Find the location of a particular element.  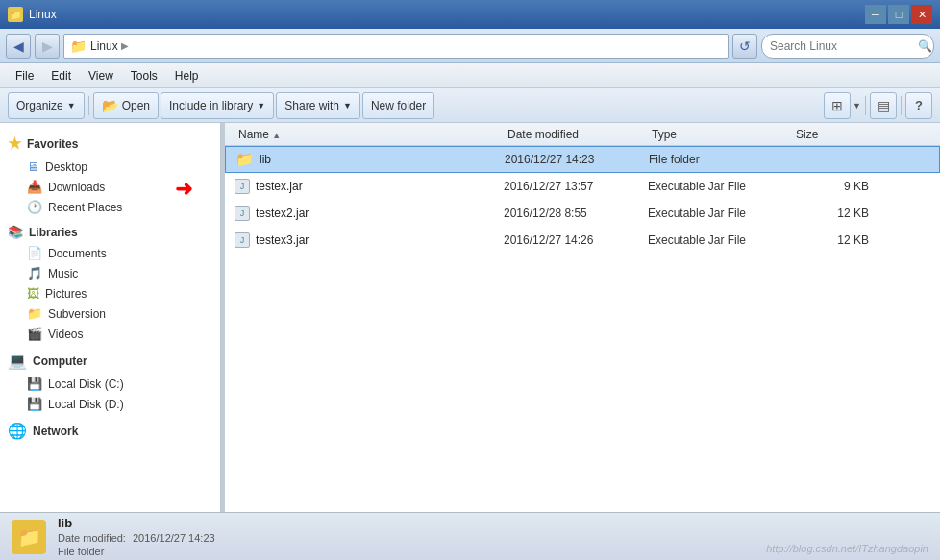

file-name-cell: J testex2.jar is located at coordinates (369, 213).